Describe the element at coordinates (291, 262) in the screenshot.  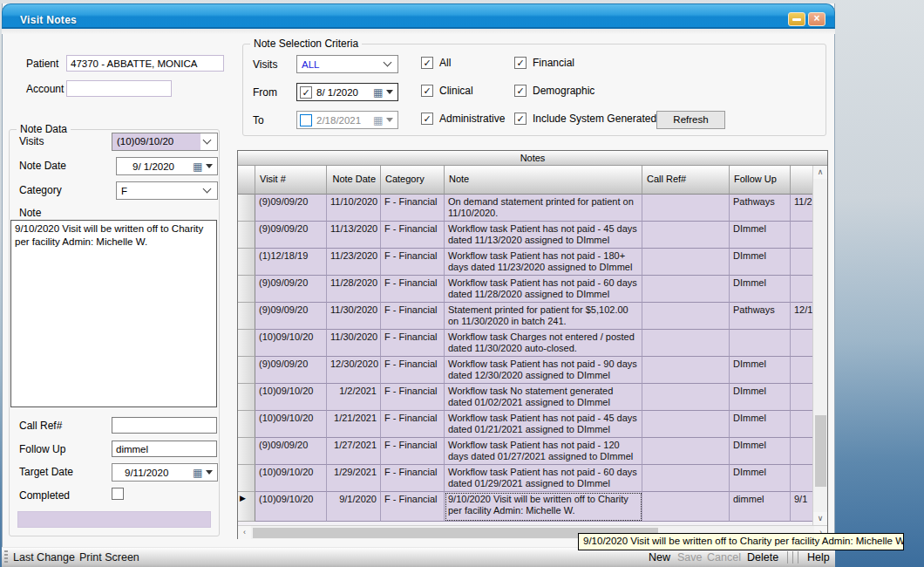
I see `cell-visit: (1)12/18/19` at that location.